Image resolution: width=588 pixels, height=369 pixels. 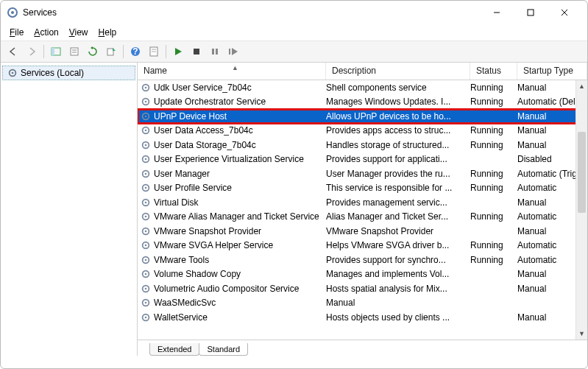 What do you see at coordinates (16, 32) in the screenshot?
I see `menu-file: File` at bounding box center [16, 32].